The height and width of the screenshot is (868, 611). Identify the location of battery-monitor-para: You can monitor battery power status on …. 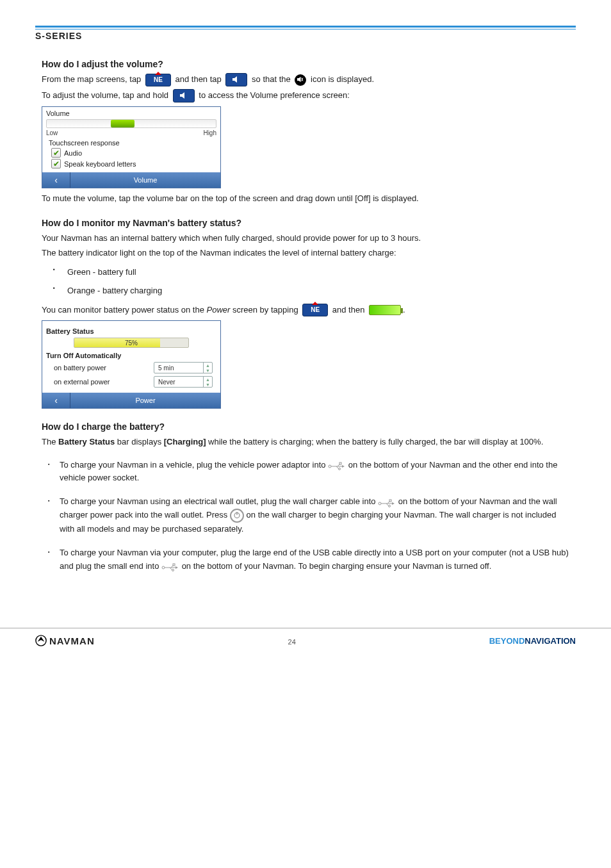
(306, 310).